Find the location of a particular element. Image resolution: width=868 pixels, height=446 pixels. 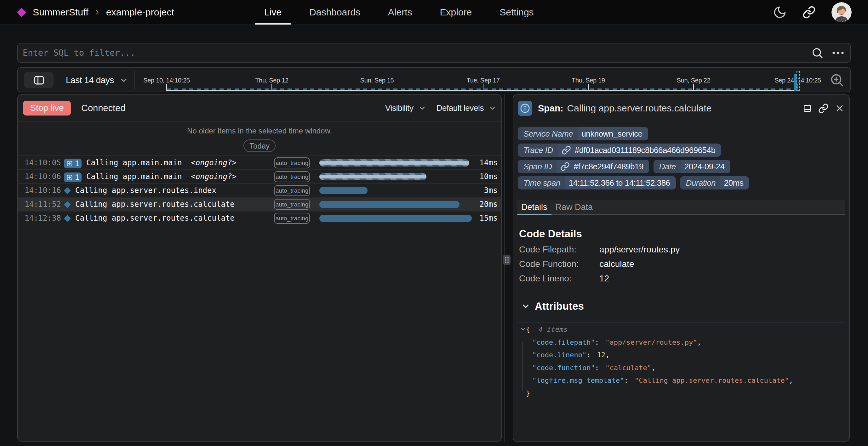

json-entry-line: "code.filepath": "app/server/routes.py", is located at coordinates (681, 343).